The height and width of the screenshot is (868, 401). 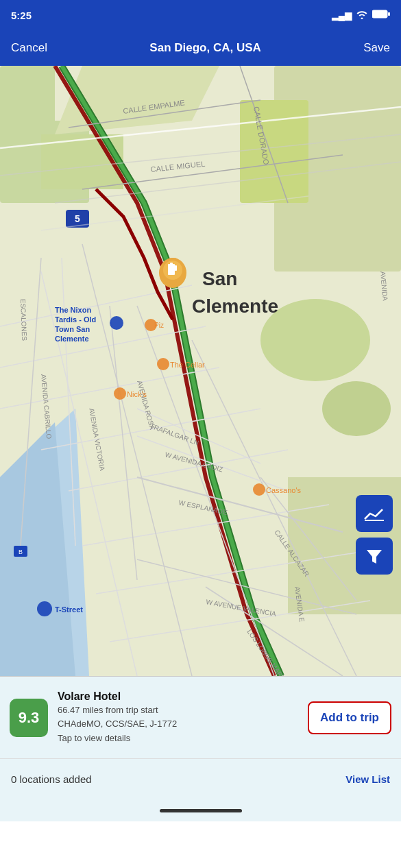 What do you see at coordinates (69, 610) in the screenshot?
I see `svg-text: T-Street` at bounding box center [69, 610].